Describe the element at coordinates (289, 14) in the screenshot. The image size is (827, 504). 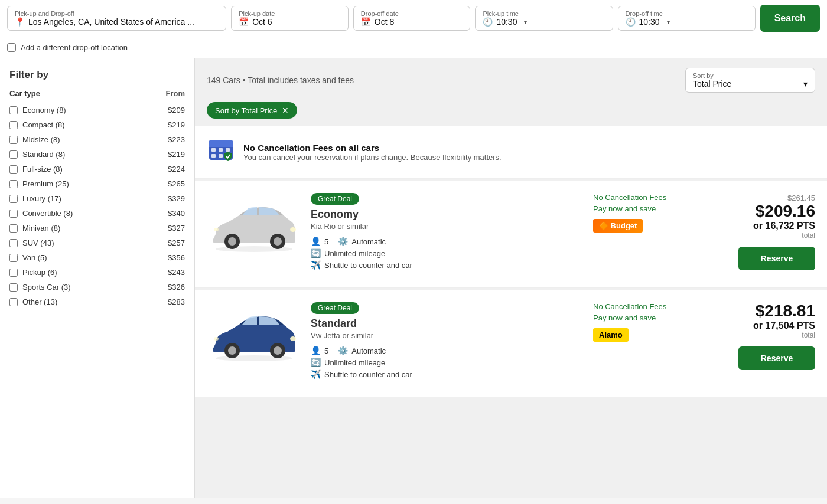
I see `pickup-date-label: Pick-up date` at that location.